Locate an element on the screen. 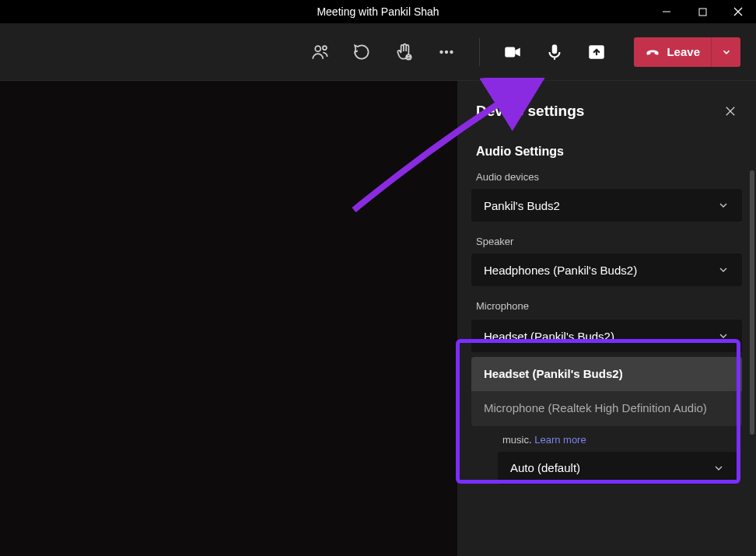  camera-icon is located at coordinates (513, 52).